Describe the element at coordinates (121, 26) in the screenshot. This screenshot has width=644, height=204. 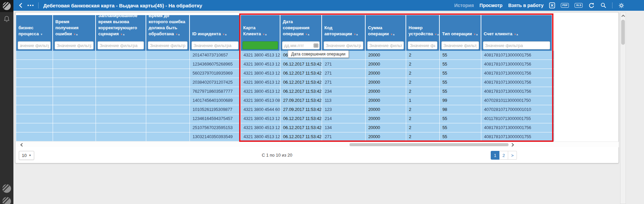
I see `column-label: Запланированное время вызова корректирую…` at that location.